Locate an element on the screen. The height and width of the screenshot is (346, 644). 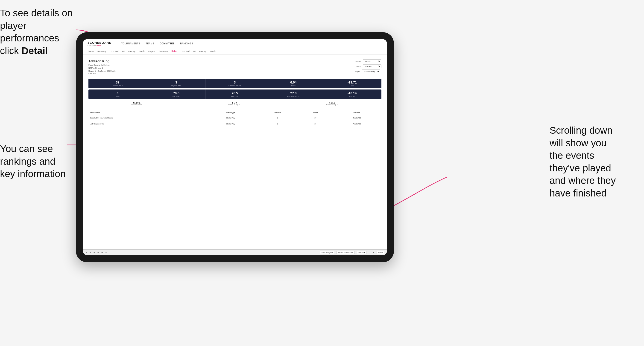
national-rank-label: National Rank is located at coordinates (118, 85).